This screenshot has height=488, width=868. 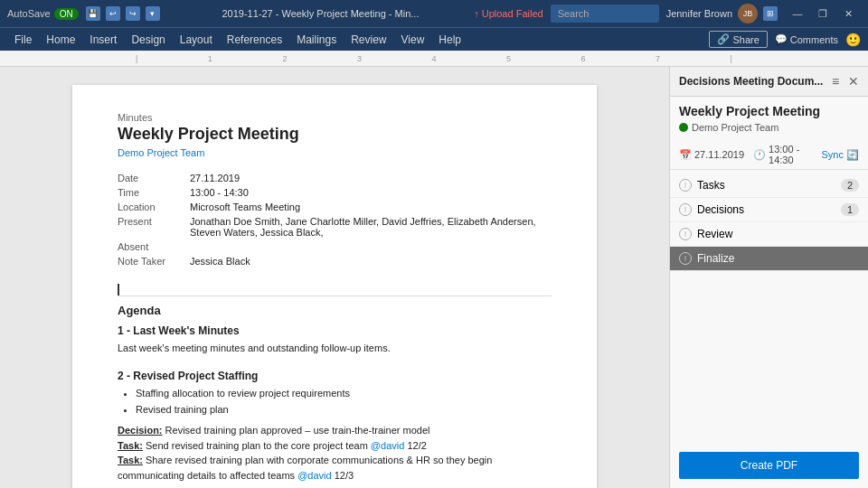 What do you see at coordinates (712, 210) in the screenshot?
I see `decisions-item-left: ! Decisions` at bounding box center [712, 210].